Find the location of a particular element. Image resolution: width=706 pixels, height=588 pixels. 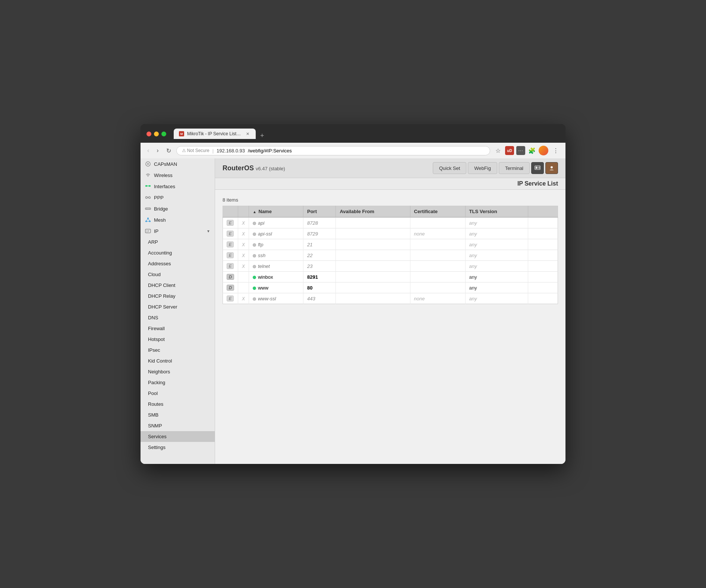

sidebar-item-routes: Routes is located at coordinates (177, 404).